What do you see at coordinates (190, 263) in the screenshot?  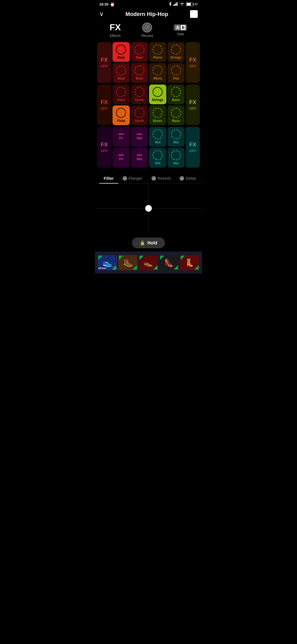 I see `ad-shoe-5: 👢` at bounding box center [190, 263].